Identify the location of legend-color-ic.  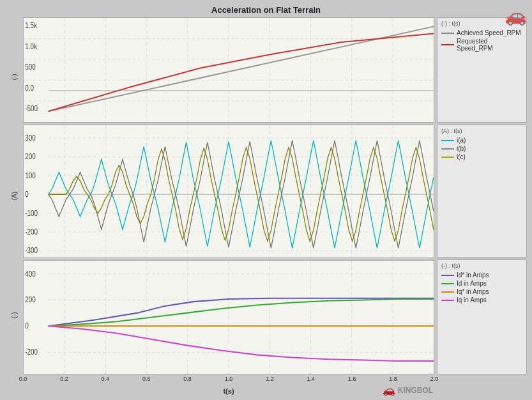
(448, 157).